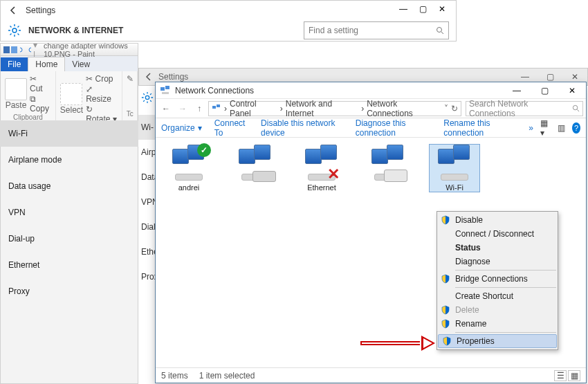  Describe the element at coordinates (322, 109) in the screenshot. I see `crumb-network-internet: Network and Internet` at that location.